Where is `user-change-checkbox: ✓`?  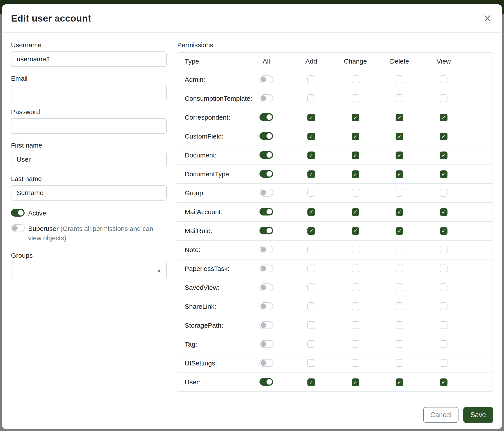
user-change-checkbox: ✓ is located at coordinates (356, 382).